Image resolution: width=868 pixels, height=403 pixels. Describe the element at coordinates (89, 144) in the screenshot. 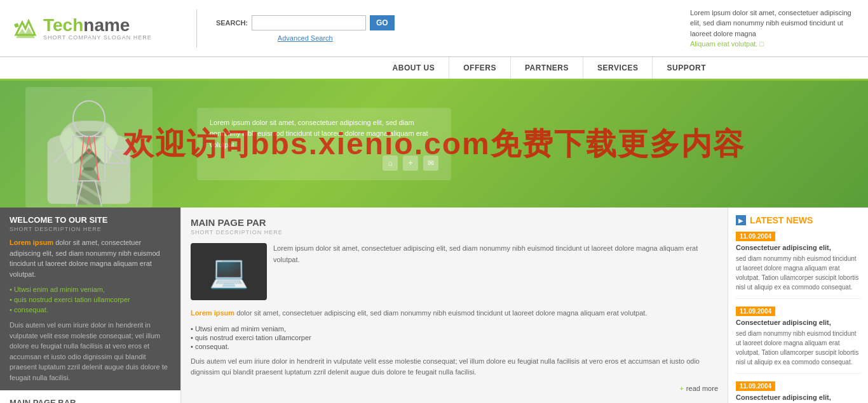

I see `hero-figure` at that location.